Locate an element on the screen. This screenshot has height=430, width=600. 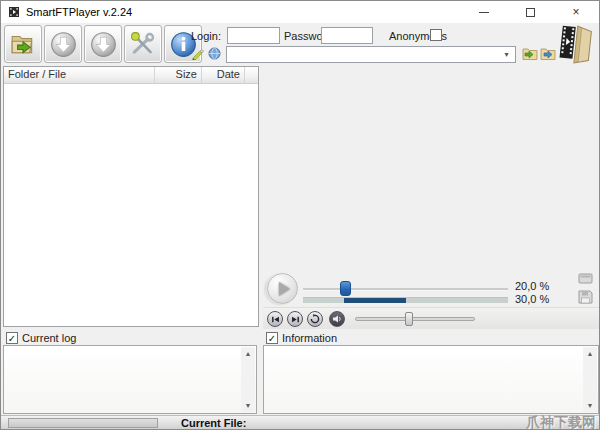
buffer-percent-label: 30,0 % is located at coordinates (532, 299).